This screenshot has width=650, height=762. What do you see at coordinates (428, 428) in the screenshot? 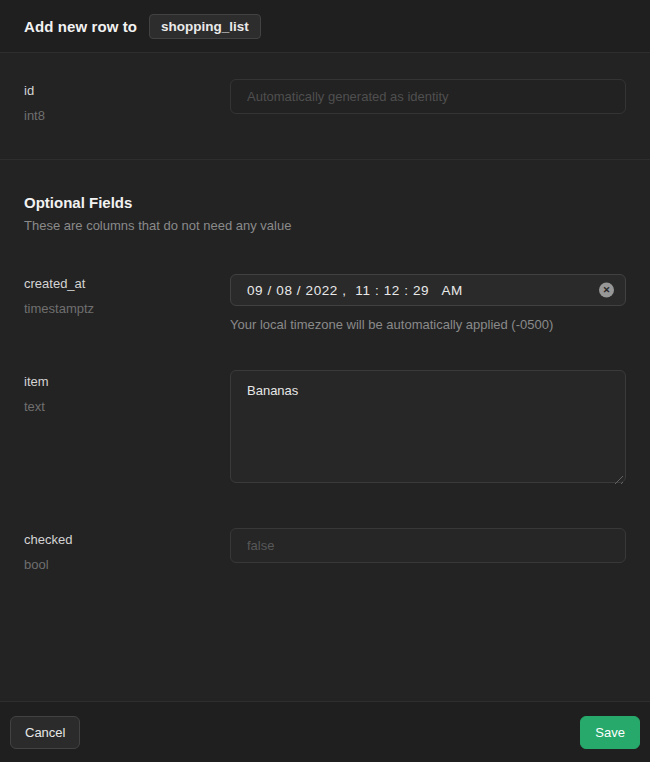
I see `field-input-col-item: Bananas` at bounding box center [428, 428].